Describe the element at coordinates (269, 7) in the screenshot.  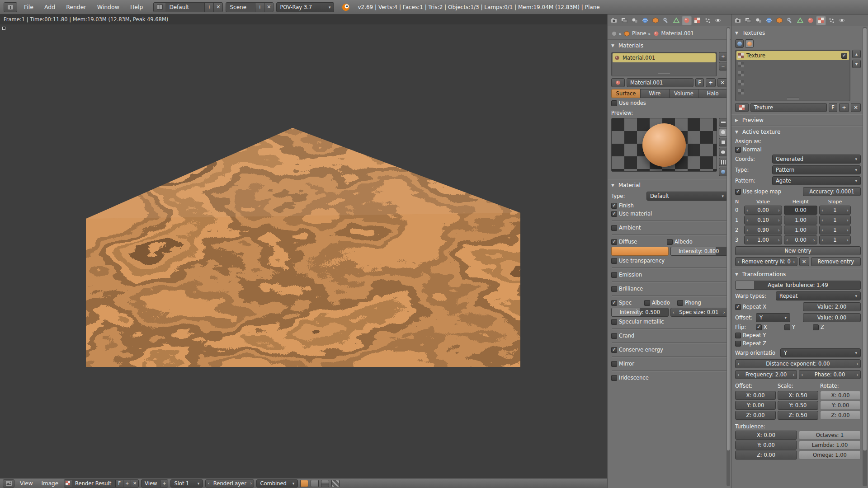
I see `delete-scene-button: ✕` at that location.